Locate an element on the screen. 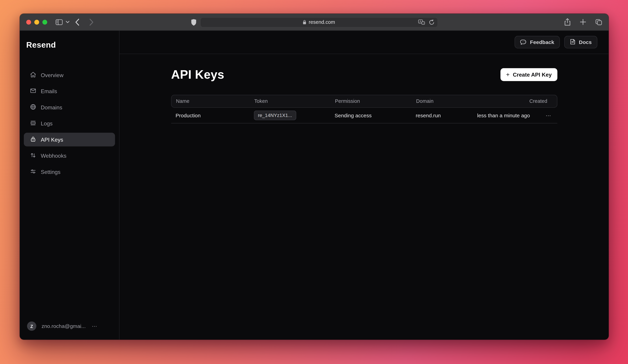  plus-icon: + is located at coordinates (508, 74).